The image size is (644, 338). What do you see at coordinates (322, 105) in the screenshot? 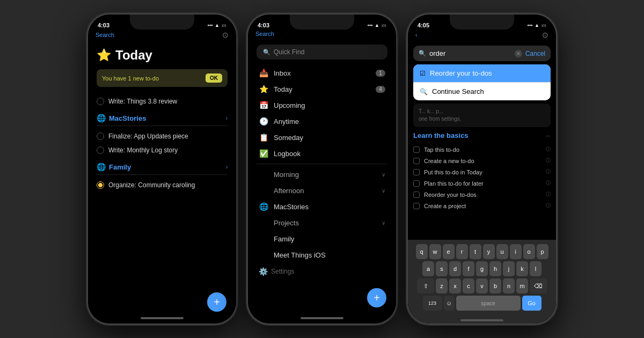
I see `menu-upcoming: 📅 Upcoming` at bounding box center [322, 105].